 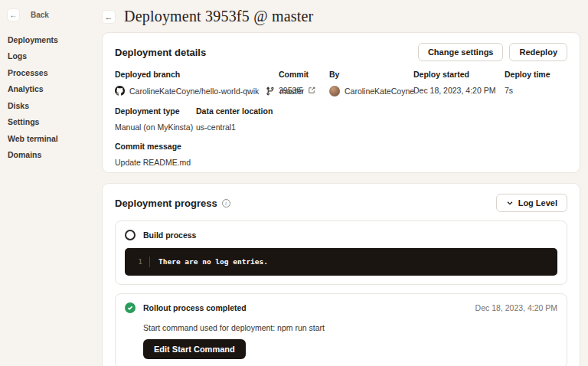 What do you see at coordinates (154, 127) in the screenshot?
I see `deployment-type-value: Manual (on MyKinsta)` at bounding box center [154, 127].